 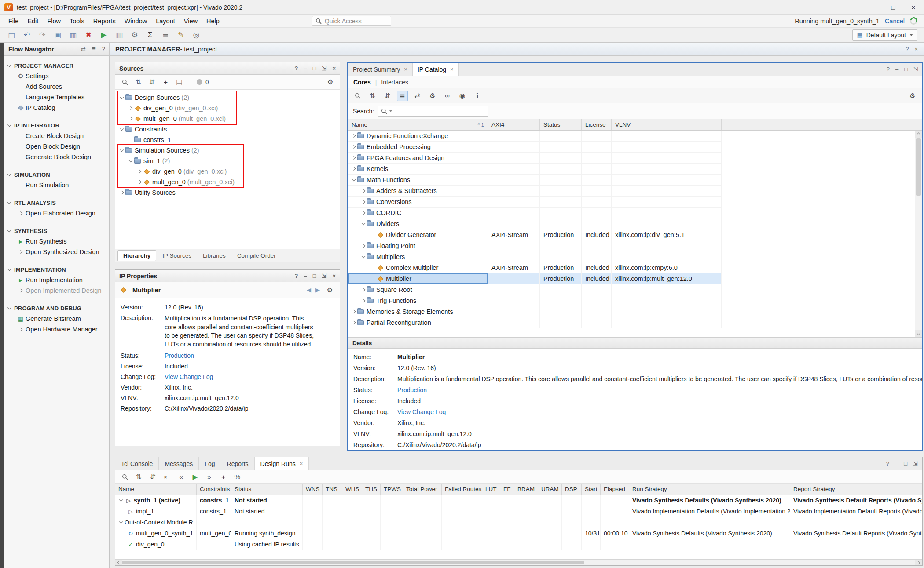 What do you see at coordinates (214, 489) in the screenshot?
I see `column-header-constraints: Constraints` at bounding box center [214, 489].